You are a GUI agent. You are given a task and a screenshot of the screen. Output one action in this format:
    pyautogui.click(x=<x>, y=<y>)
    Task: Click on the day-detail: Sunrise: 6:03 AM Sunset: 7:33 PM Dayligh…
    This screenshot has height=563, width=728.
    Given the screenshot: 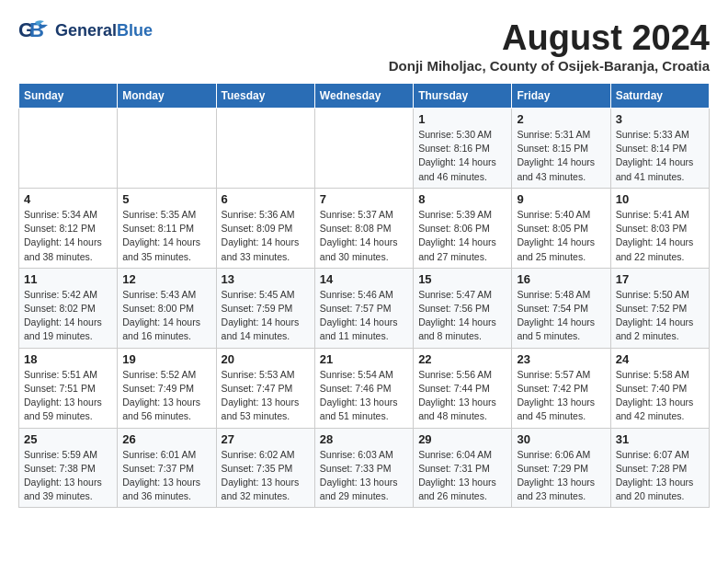 What is the action you would take?
    pyautogui.click(x=364, y=477)
    